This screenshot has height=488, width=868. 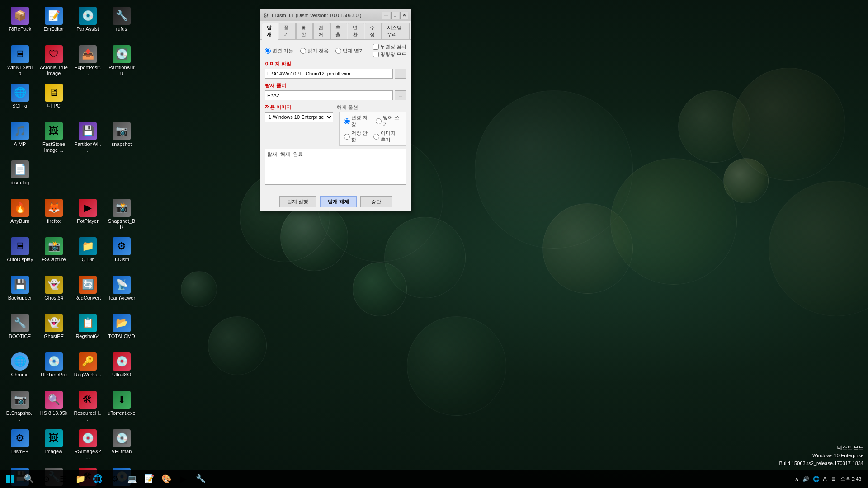 I want to click on icon-exportpos: 📤 ExportPosit..., so click(x=88, y=61).